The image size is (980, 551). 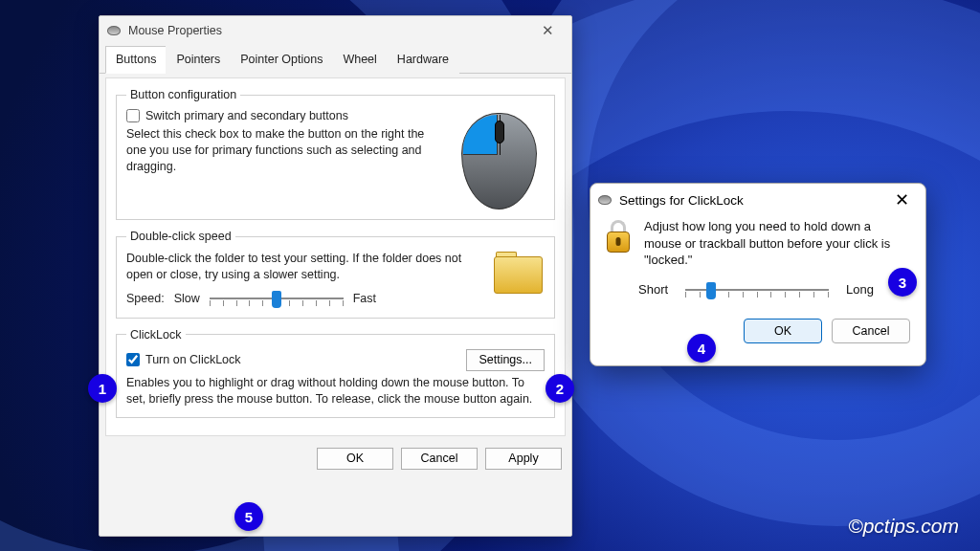 I want to click on group-double-click-speed: Double-click speed Double-click the fold…, so click(x=335, y=274).